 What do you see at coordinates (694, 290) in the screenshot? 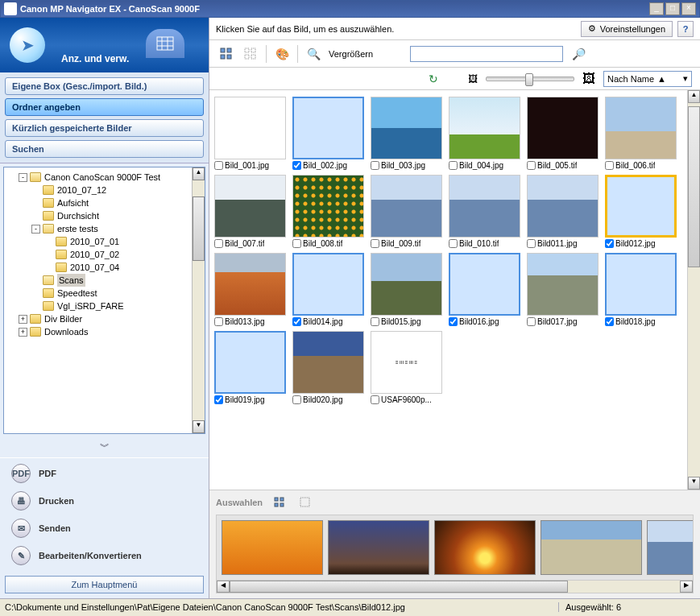
I see `grid-scrollbar: ▲ ▼` at bounding box center [694, 290].